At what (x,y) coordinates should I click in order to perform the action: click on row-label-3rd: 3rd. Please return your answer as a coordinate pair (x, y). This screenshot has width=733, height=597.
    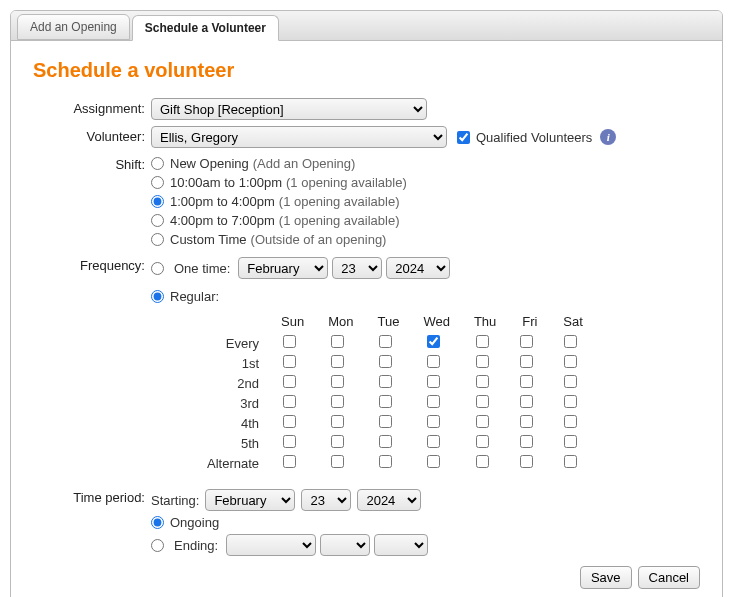
    Looking at the image, I should click on (232, 403).